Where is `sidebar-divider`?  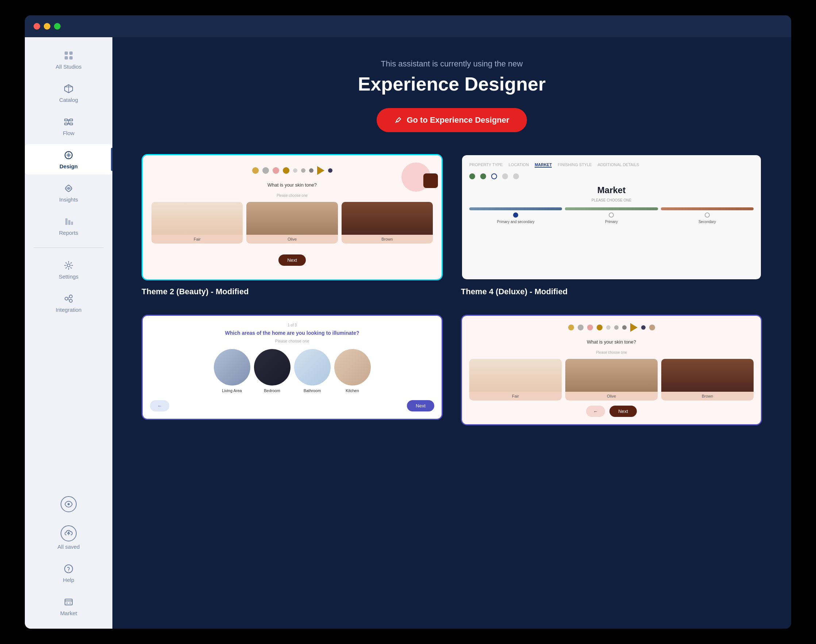
sidebar-divider is located at coordinates (69, 247).